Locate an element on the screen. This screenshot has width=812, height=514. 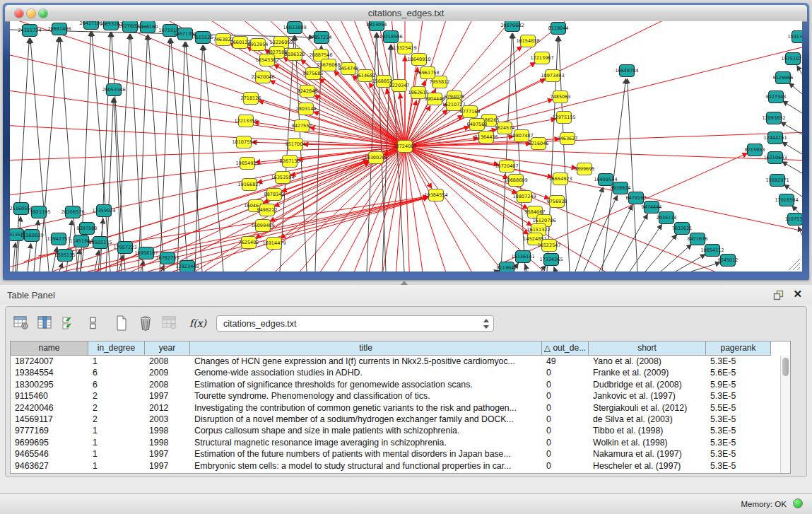
table-cell: 9699695 is located at coordinates (49, 443).